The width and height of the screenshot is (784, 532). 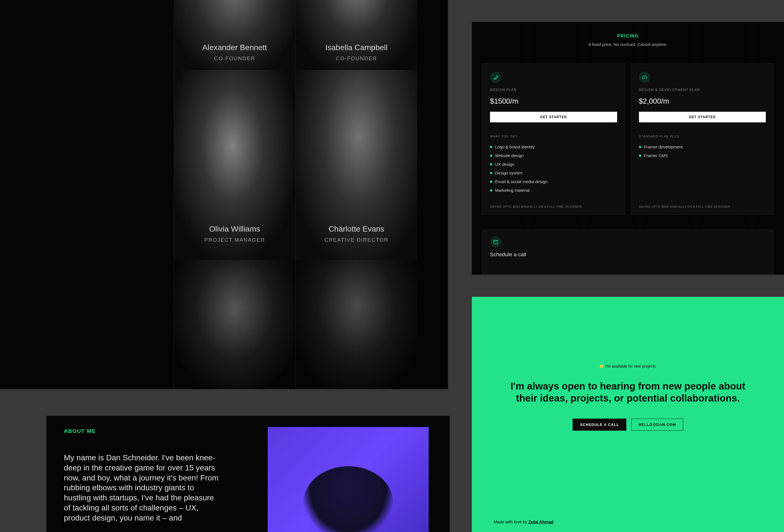 I want to click on plan-label: DESIGN & DEVELOPMENT PLAN, so click(x=702, y=90).